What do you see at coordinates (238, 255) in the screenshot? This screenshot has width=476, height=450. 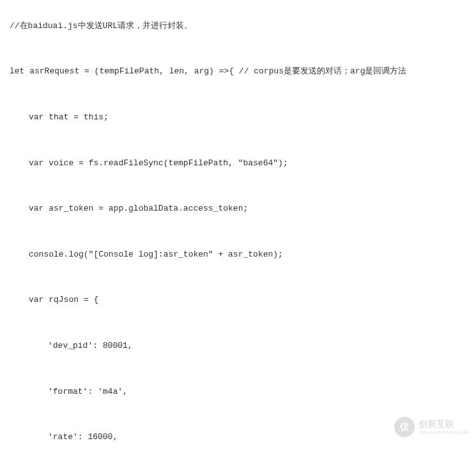 I see `code-line-console-log: console.log("[Console log]:asr_token" + …` at bounding box center [238, 255].